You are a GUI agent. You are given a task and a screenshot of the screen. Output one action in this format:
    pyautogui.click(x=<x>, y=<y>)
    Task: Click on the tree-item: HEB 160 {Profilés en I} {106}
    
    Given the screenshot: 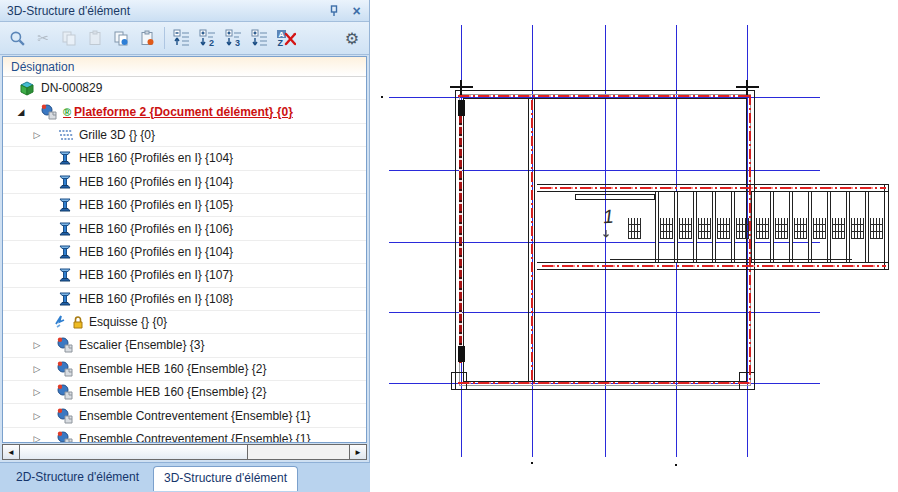 What is the action you would take?
    pyautogui.click(x=184, y=228)
    